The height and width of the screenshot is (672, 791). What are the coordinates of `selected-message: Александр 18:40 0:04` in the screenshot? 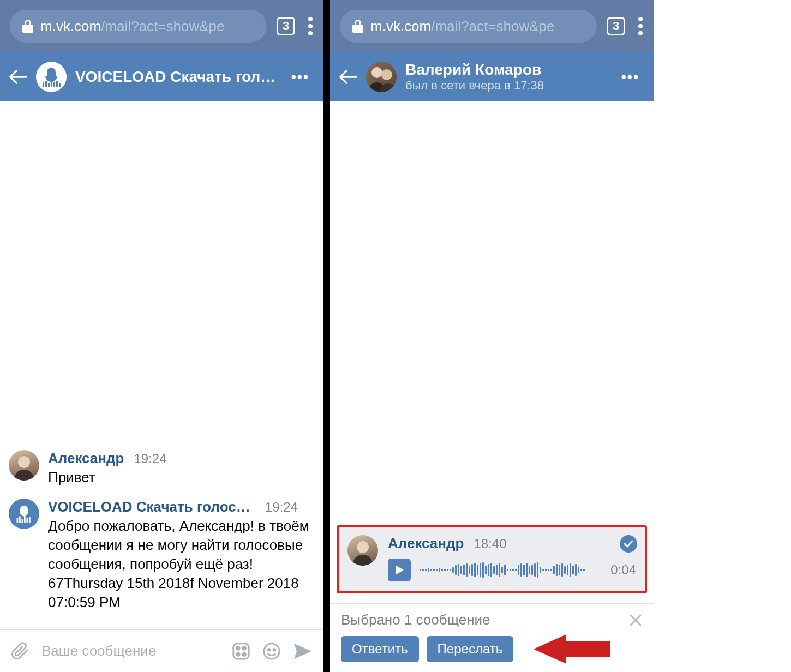 It's located at (492, 560).